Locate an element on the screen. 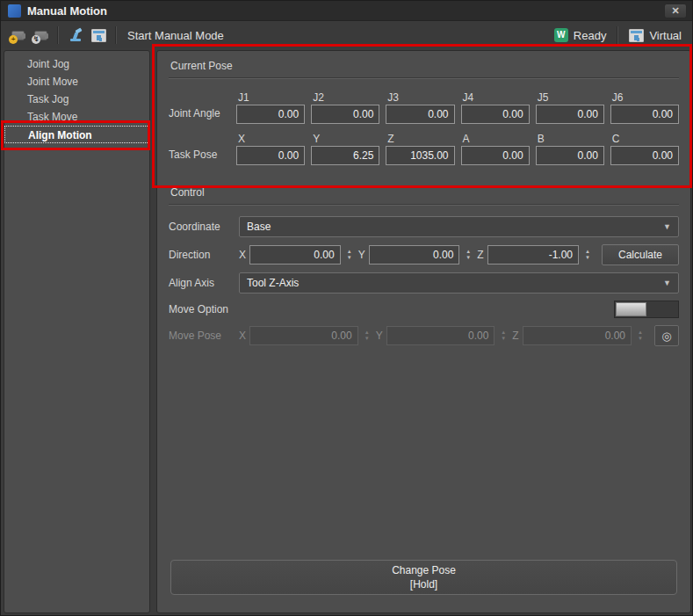 The width and height of the screenshot is (693, 616). z-label: Z is located at coordinates (420, 139).